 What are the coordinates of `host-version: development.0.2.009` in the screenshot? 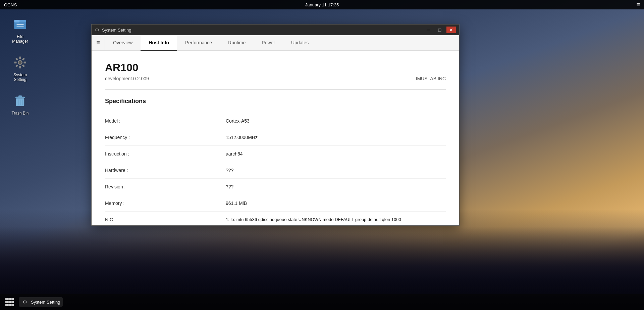 It's located at (127, 79).